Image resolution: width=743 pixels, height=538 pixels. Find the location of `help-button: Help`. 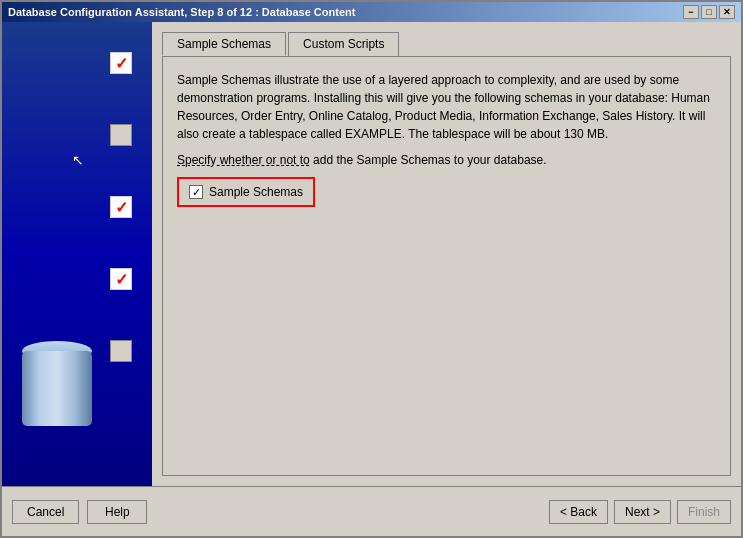

help-button: Help is located at coordinates (117, 512).